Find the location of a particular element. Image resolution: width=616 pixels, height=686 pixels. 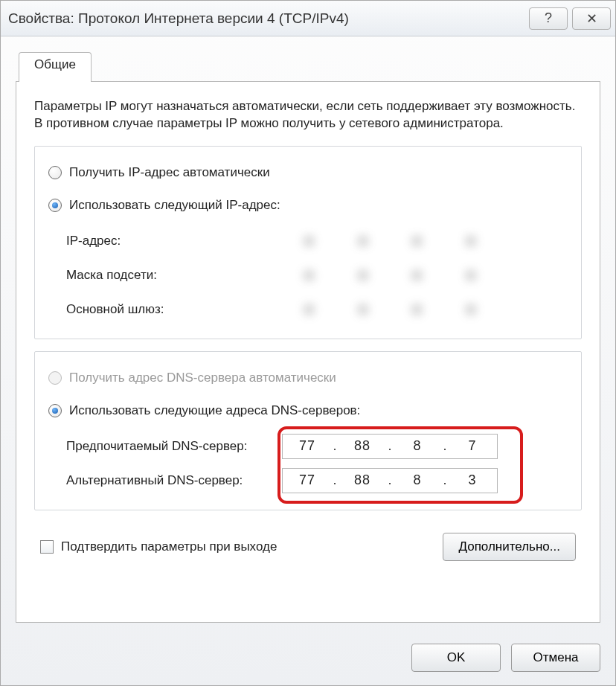

radio-row-ip-auto: Получить IP-адрес автоматически is located at coordinates (308, 173).